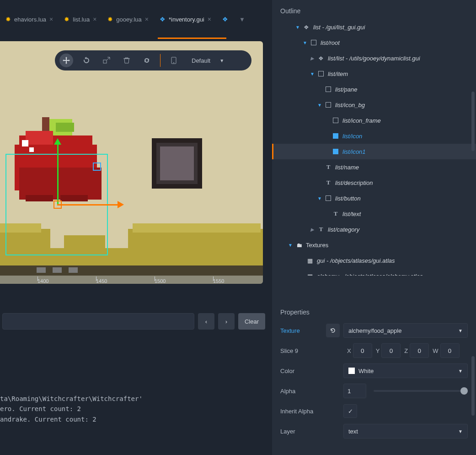 The image size is (476, 455). Describe the element at coordinates (406, 330) in the screenshot. I see `texture-dropdown: alchemy/food_apple ▼` at that location.